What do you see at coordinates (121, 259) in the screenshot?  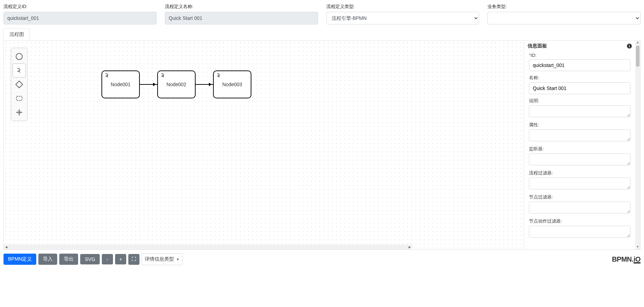 I see `zoom-in-button: +` at bounding box center [121, 259].